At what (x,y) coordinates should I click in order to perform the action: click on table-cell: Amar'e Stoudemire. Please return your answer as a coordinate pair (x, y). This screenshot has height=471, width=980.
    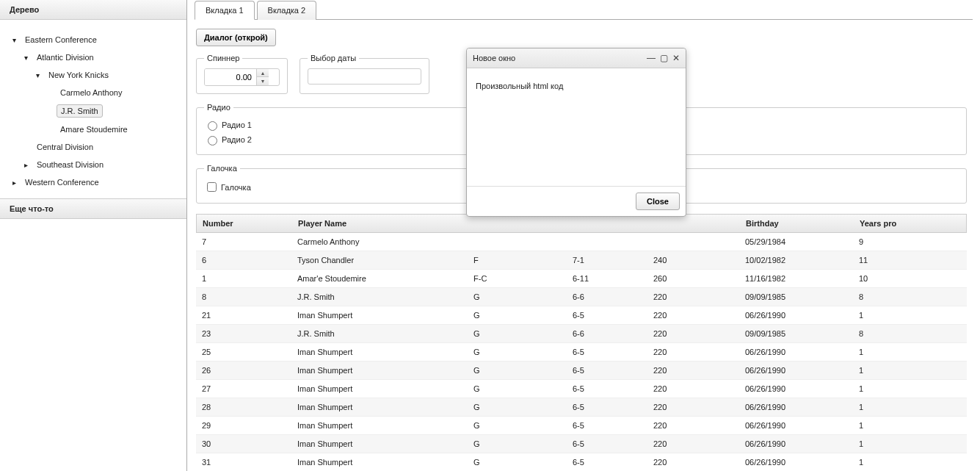
    Looking at the image, I should click on (380, 278).